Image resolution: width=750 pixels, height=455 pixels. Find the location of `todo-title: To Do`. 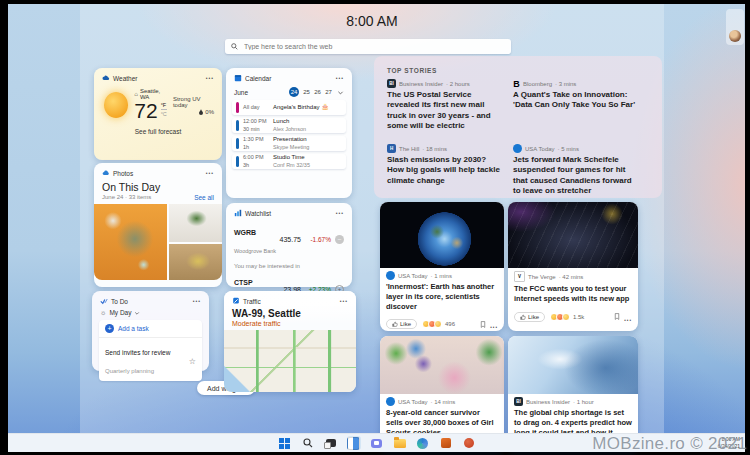

todo-title: To Do is located at coordinates (120, 302).